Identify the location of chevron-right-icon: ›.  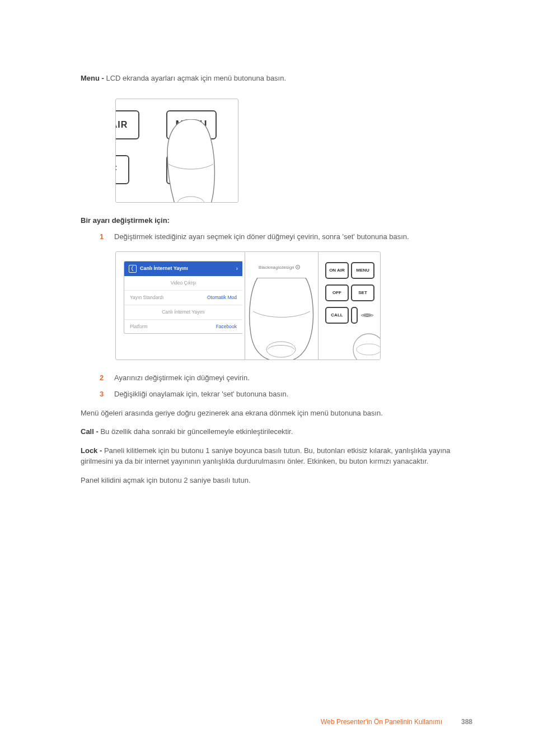
(237, 269).